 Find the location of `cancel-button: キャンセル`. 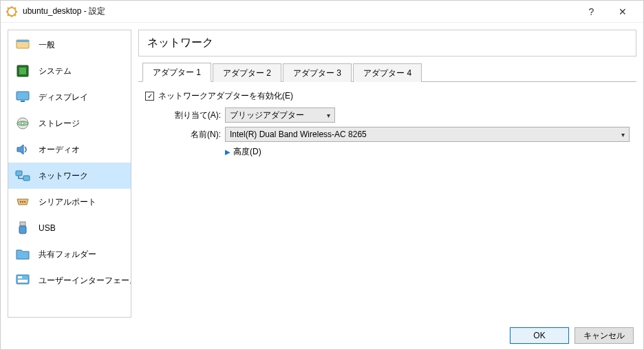

cancel-button: キャンセル is located at coordinates (604, 336).